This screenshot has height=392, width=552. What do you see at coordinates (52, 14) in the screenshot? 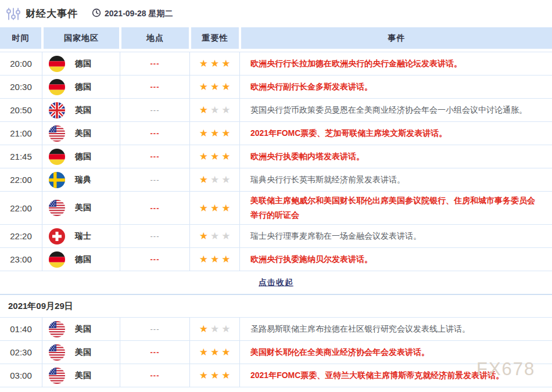
I see `page-title: 财经大事件` at bounding box center [52, 14].